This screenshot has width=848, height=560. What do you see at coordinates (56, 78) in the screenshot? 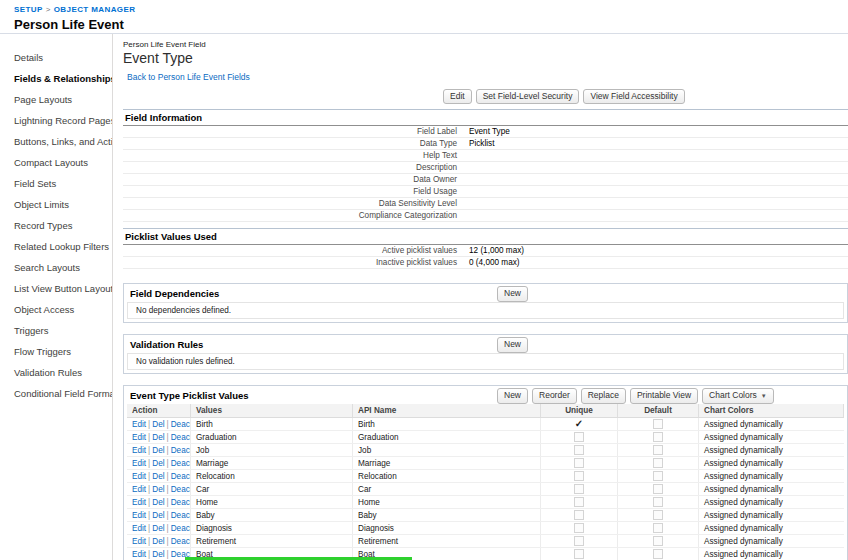
I see `sidebar-item-fields-relationships: Fields & Relationships` at bounding box center [56, 78].